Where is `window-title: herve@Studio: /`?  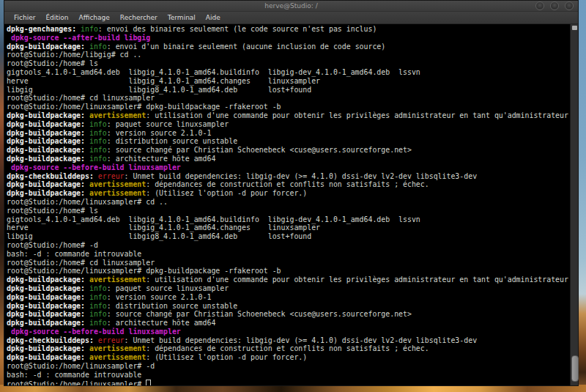 window-title: herve@Studio: / is located at coordinates (292, 6).